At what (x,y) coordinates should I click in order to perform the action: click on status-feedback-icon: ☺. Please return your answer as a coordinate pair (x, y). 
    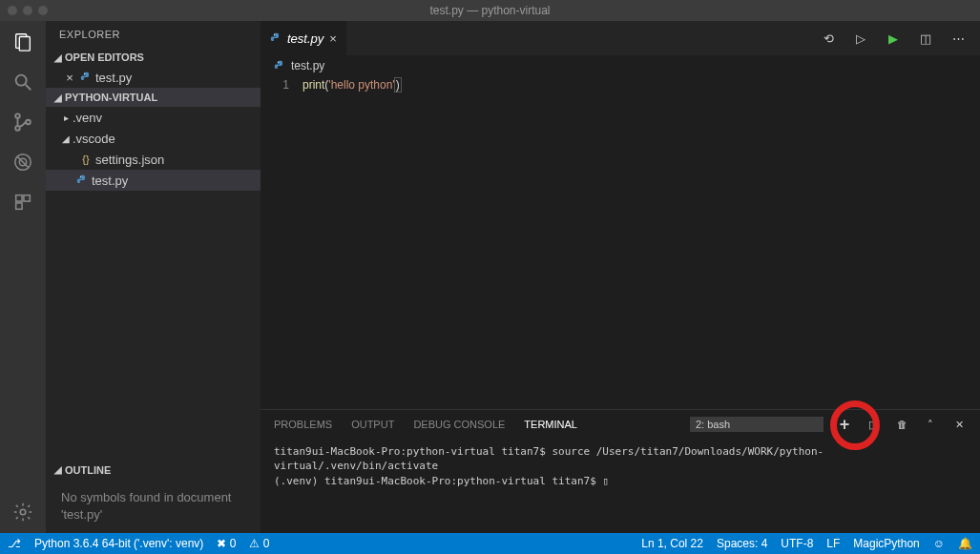
    Looking at the image, I should click on (939, 544).